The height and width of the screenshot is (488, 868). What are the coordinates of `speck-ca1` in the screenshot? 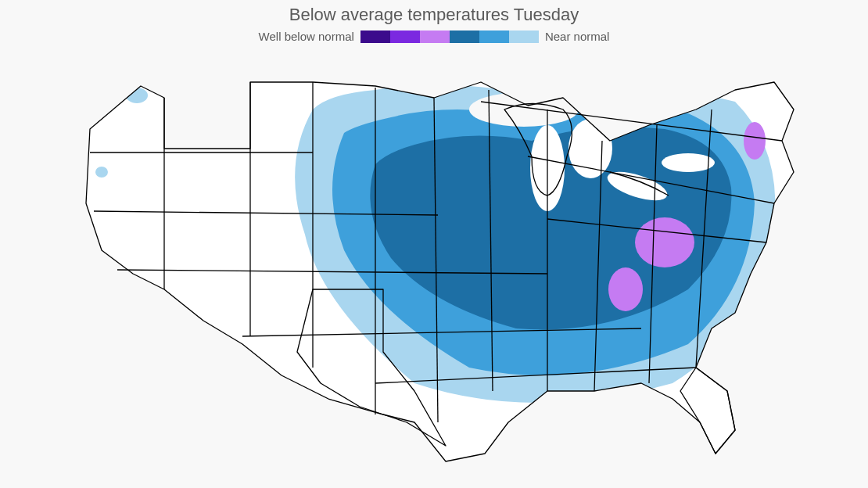 It's located at (106, 262).